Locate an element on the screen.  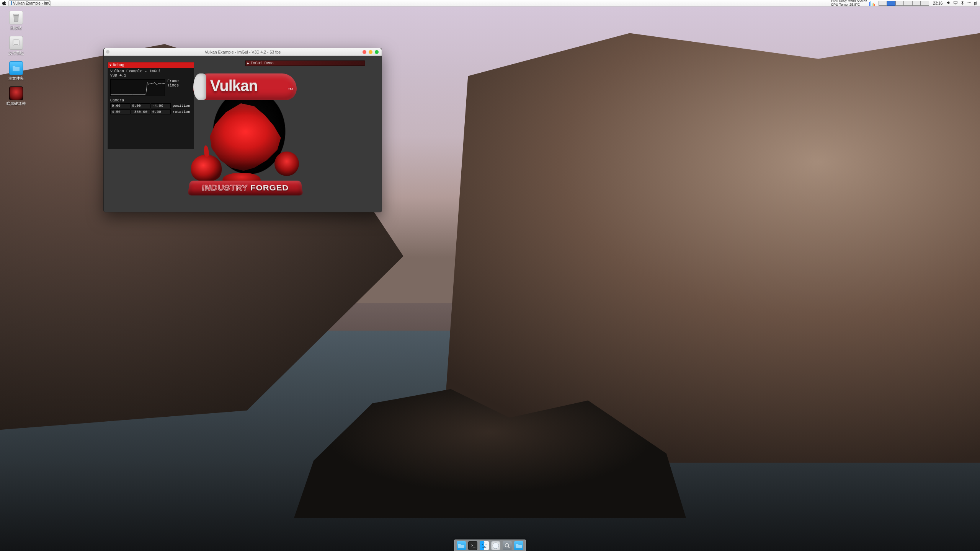
close-icon is located at coordinates (364, 52).